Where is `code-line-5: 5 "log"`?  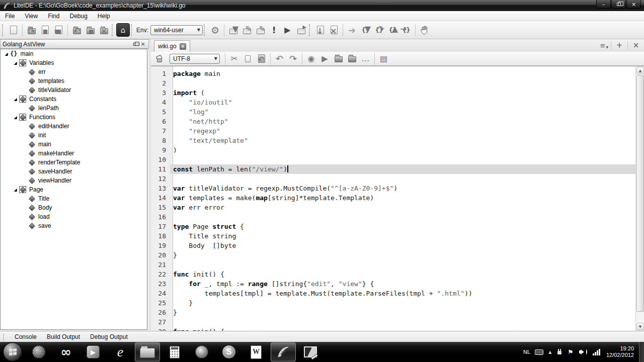 code-line-5: 5 "log" is located at coordinates (393, 112).